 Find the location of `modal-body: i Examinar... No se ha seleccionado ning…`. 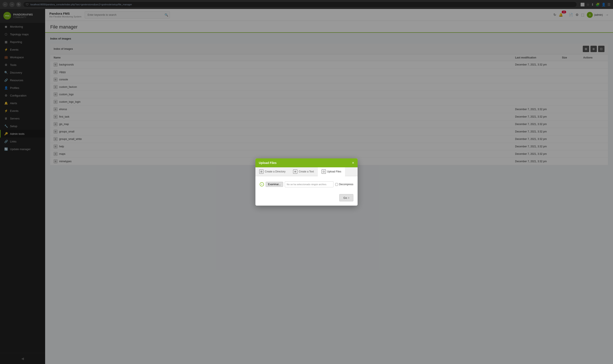

modal-body: i Examinar... No se ha seleccionado ning… is located at coordinates (306, 184).